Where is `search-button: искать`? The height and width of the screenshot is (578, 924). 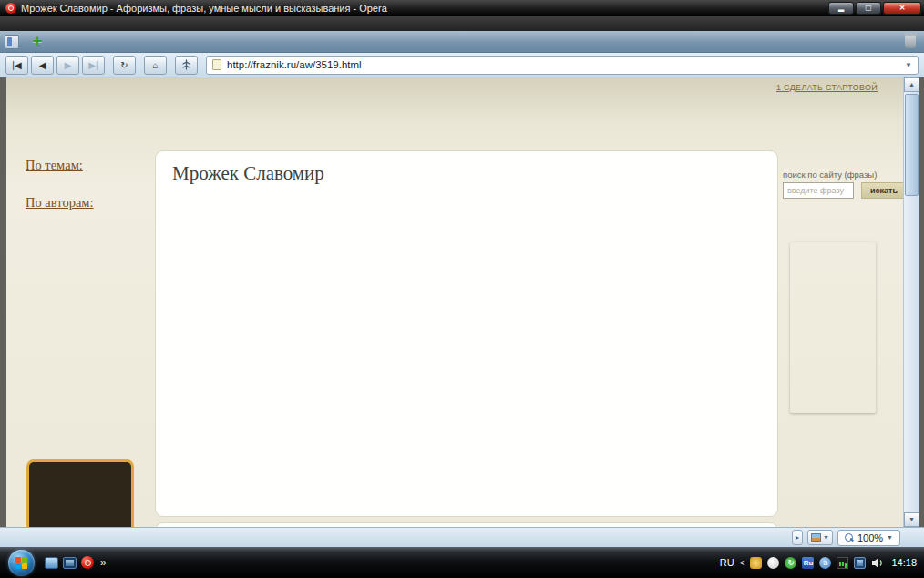
search-button: искать is located at coordinates (884, 191).